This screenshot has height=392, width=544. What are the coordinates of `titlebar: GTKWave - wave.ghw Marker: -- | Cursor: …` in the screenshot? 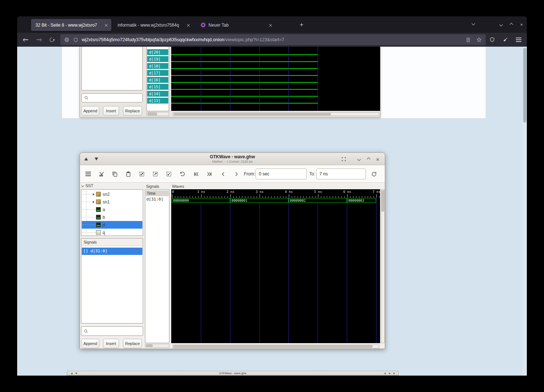 It's located at (232, 159).